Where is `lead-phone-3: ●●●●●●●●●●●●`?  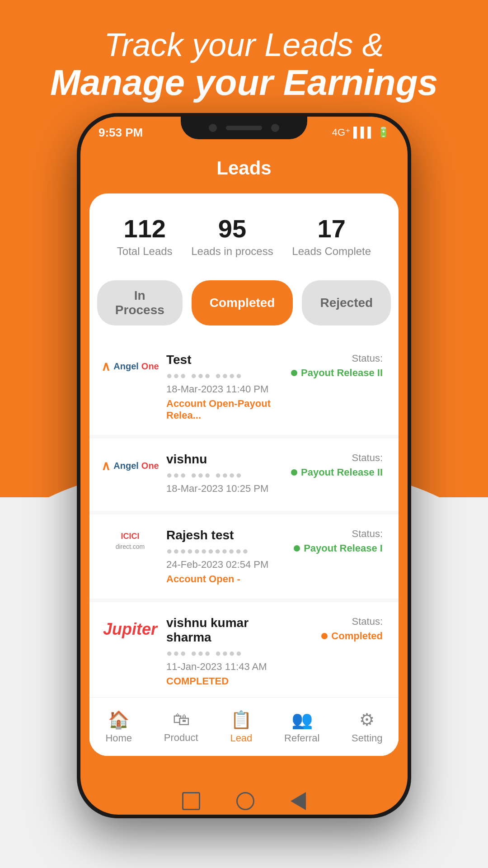 lead-phone-3: ●●●●●●●●●●●● is located at coordinates (224, 551).